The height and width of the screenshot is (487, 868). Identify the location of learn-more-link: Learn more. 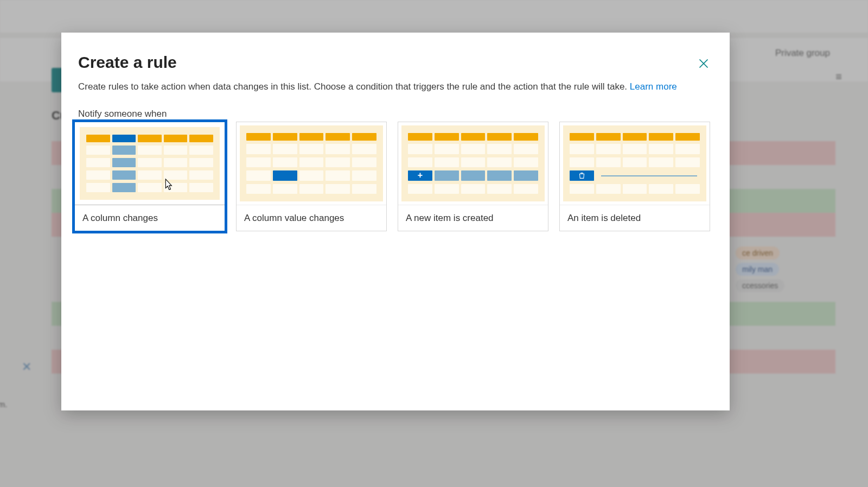
(653, 87).